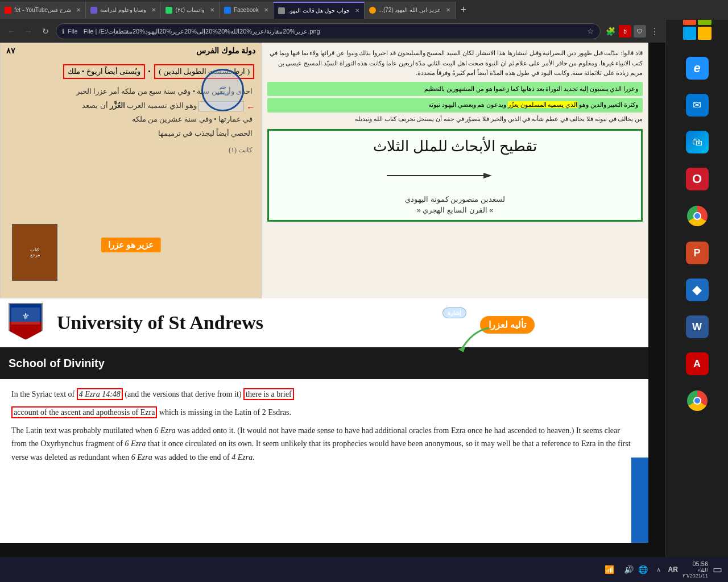 The width and height of the screenshot is (728, 582). What do you see at coordinates (455, 176) in the screenshot?
I see `calligraphy-arrow` at bounding box center [455, 176].